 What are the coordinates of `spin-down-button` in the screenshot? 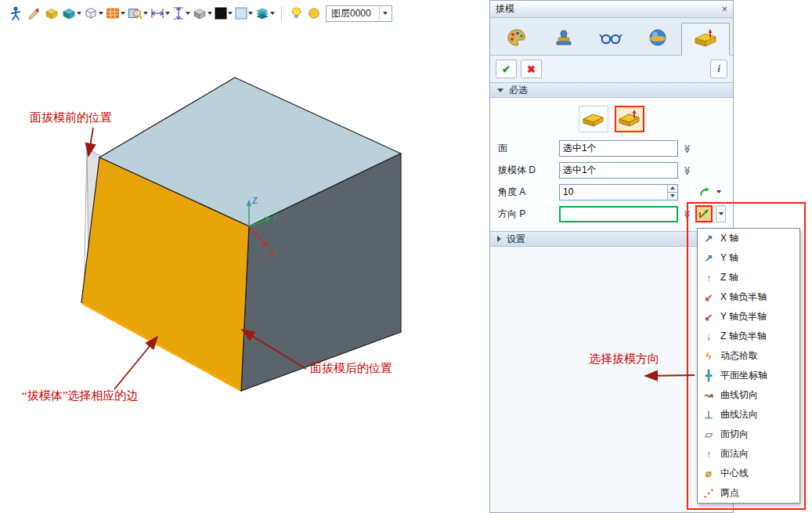 It's located at (673, 196).